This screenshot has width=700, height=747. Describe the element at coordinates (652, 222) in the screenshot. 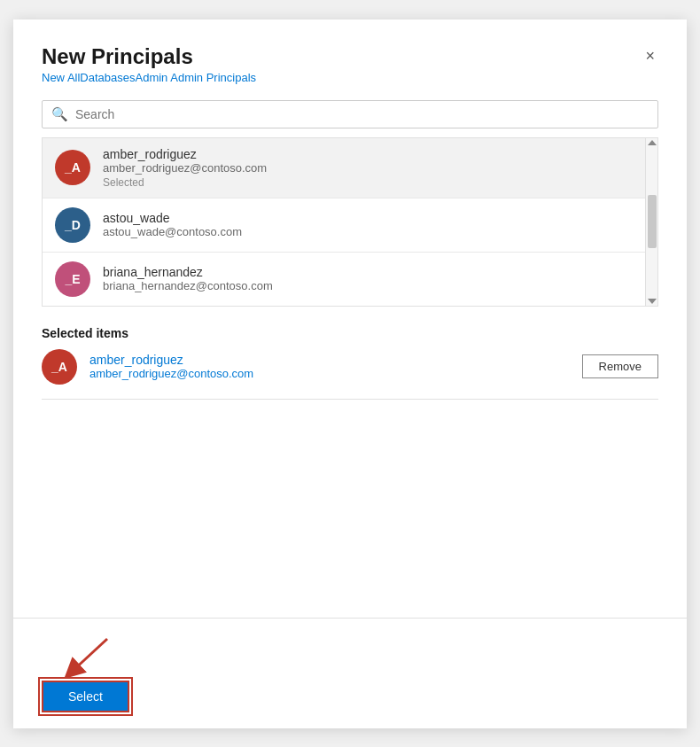

I see `scroll-thumb` at that location.